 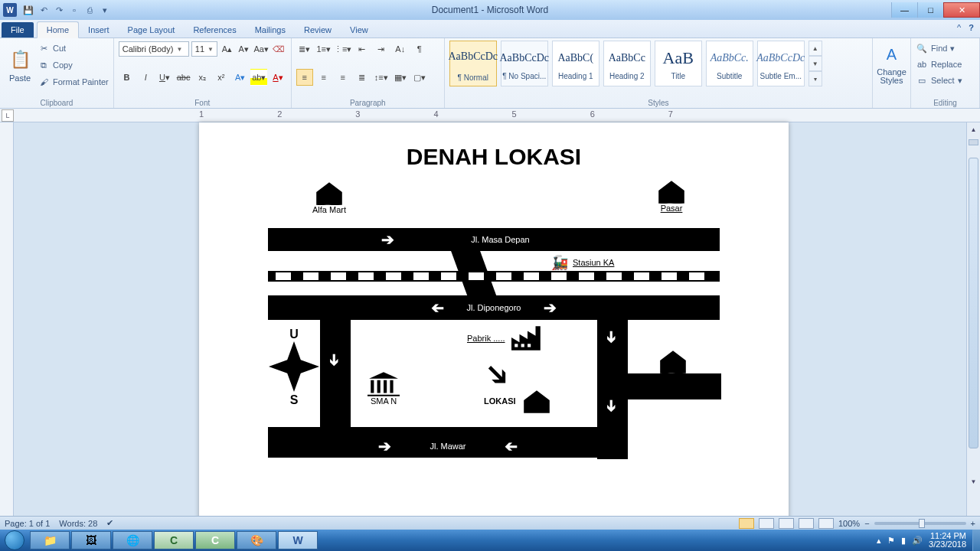 I want to click on zoom-slider, so click(x=920, y=523).